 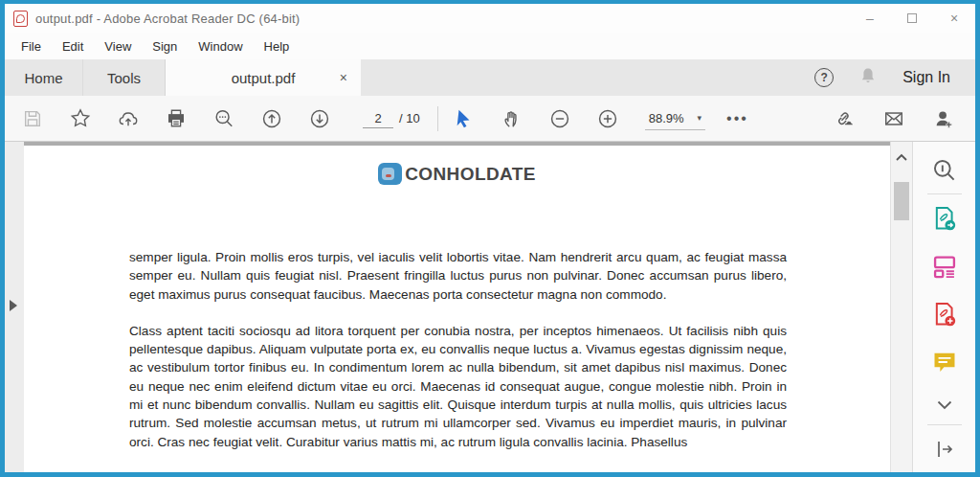 What do you see at coordinates (945, 170) in the screenshot?
I see `find-in-document-icon` at bounding box center [945, 170].